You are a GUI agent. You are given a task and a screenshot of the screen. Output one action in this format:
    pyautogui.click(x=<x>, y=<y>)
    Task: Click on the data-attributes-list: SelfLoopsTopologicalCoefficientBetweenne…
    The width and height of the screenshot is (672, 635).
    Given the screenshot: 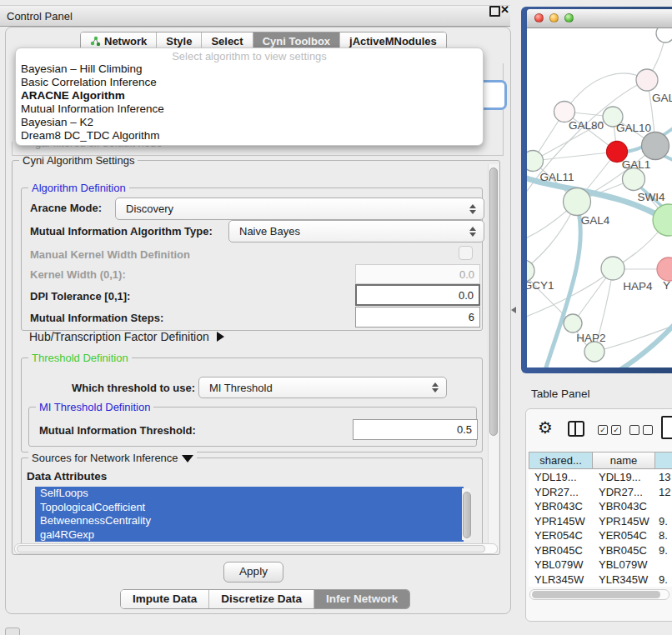 What is the action you would take?
    pyautogui.click(x=249, y=514)
    